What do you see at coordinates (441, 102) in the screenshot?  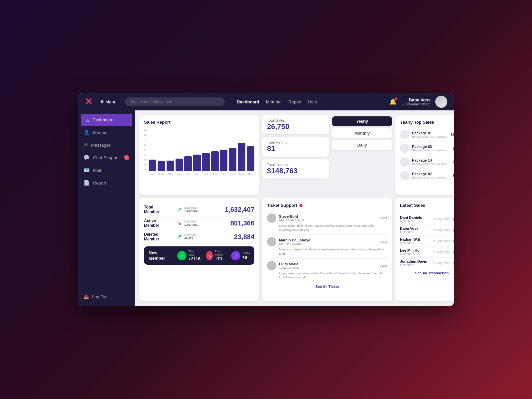 I see `avatar` at bounding box center [441, 102].